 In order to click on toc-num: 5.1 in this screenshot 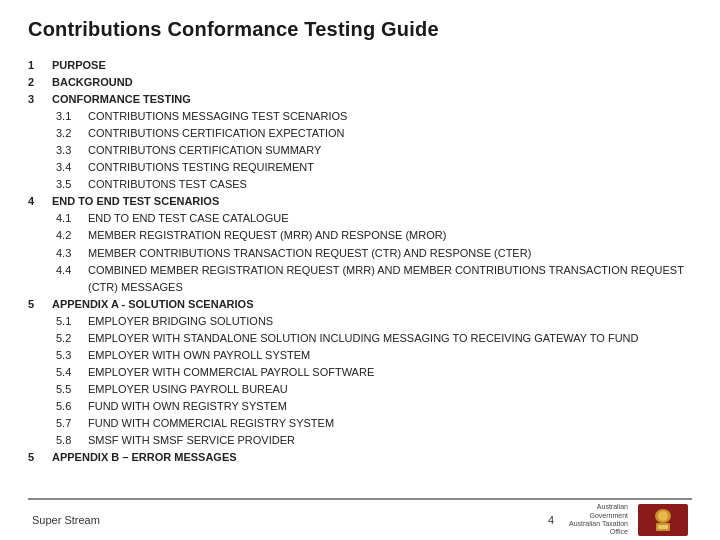, I will do `click(72, 322)`.